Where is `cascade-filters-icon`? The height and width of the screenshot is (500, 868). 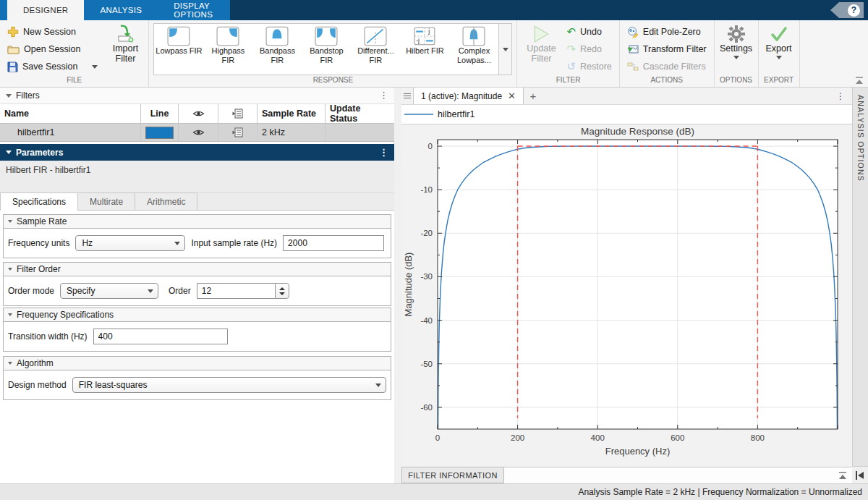 cascade-filters-icon is located at coordinates (633, 67).